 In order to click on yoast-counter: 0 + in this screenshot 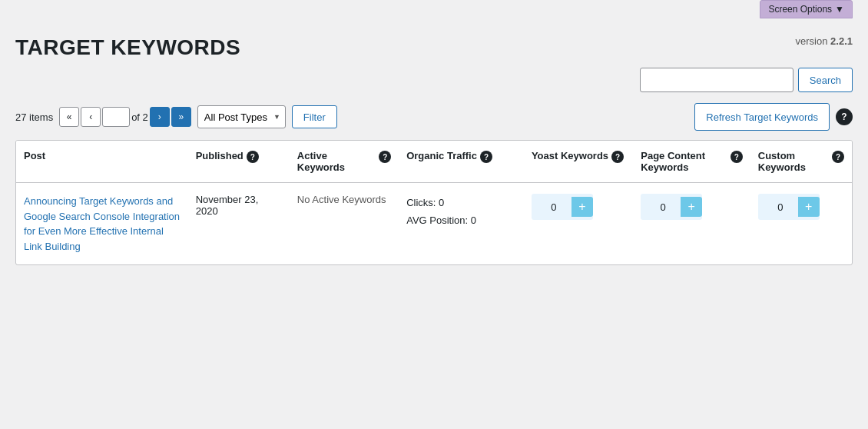, I will do `click(562, 207)`.